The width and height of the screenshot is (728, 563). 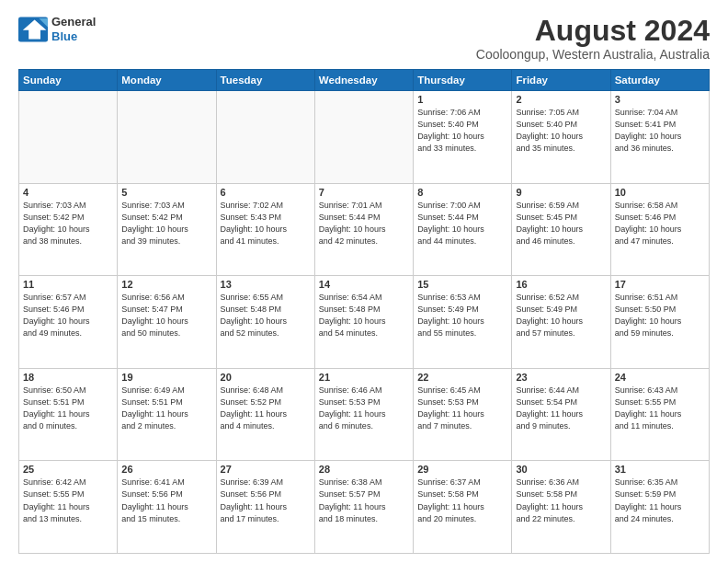 What do you see at coordinates (68, 322) in the screenshot?
I see `calendar-cell: 11Sunrise: 6:57 AM Sunset: 5:46 PM Dayli…` at bounding box center [68, 322].